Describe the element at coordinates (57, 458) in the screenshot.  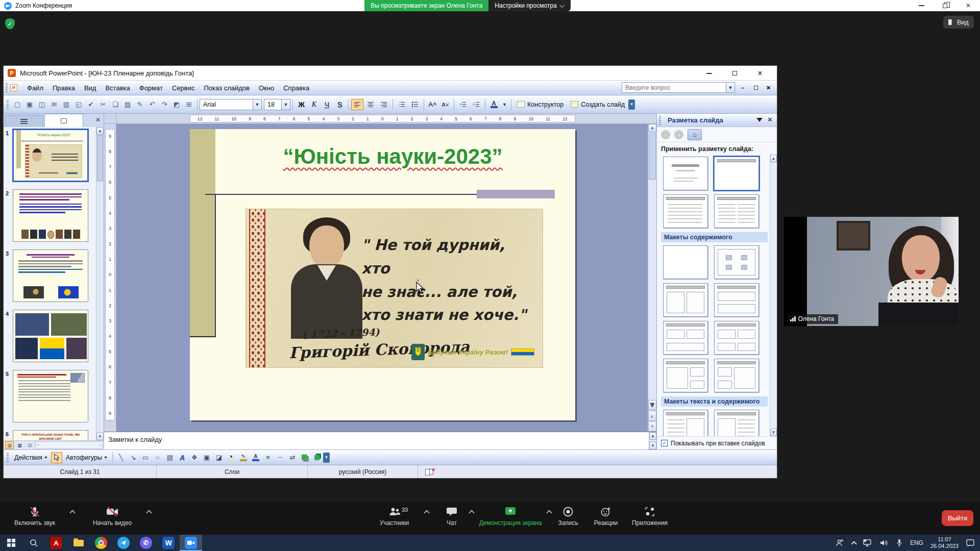
I see `select-objects-icon` at that location.